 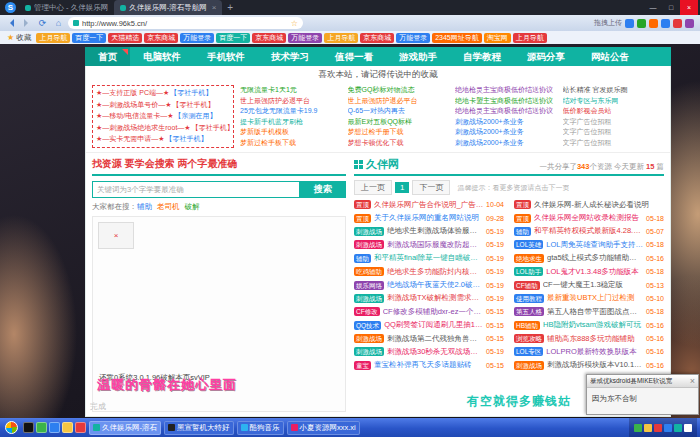 What do you see at coordinates (692, 381) in the screenshot?
I see `close-icon: ×` at bounding box center [692, 381].